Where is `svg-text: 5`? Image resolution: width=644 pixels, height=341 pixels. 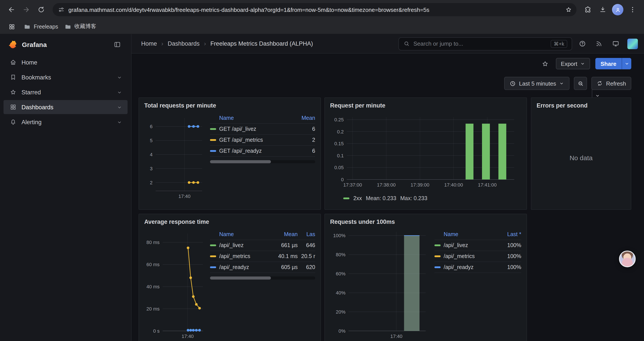
svg-text: 5 is located at coordinates (151, 141).